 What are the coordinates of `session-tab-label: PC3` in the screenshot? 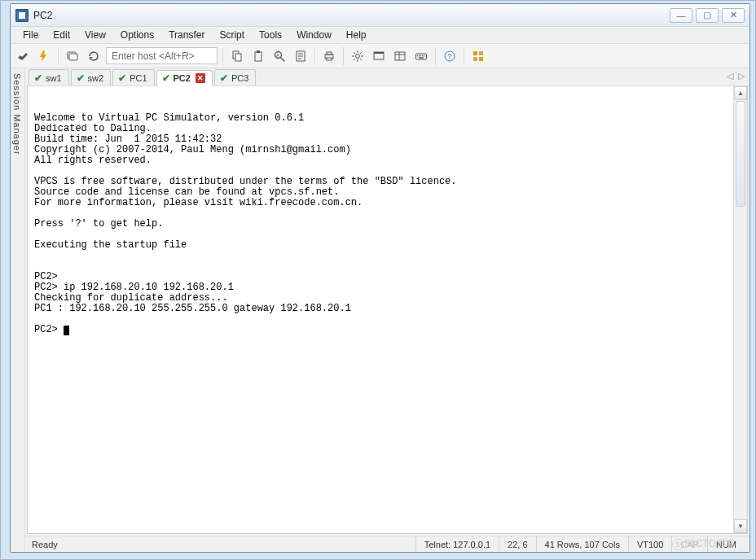 It's located at (240, 78).